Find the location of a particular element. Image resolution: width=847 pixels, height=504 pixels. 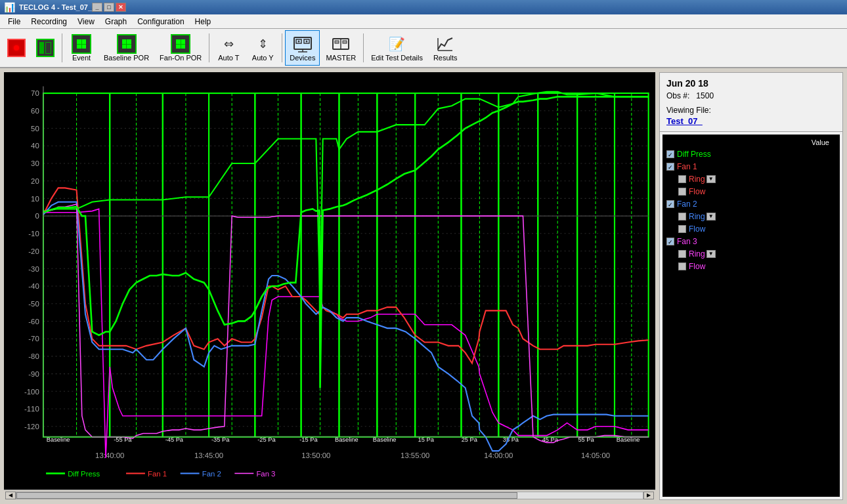

fan2-ring-checkbox is located at coordinates (682, 217).